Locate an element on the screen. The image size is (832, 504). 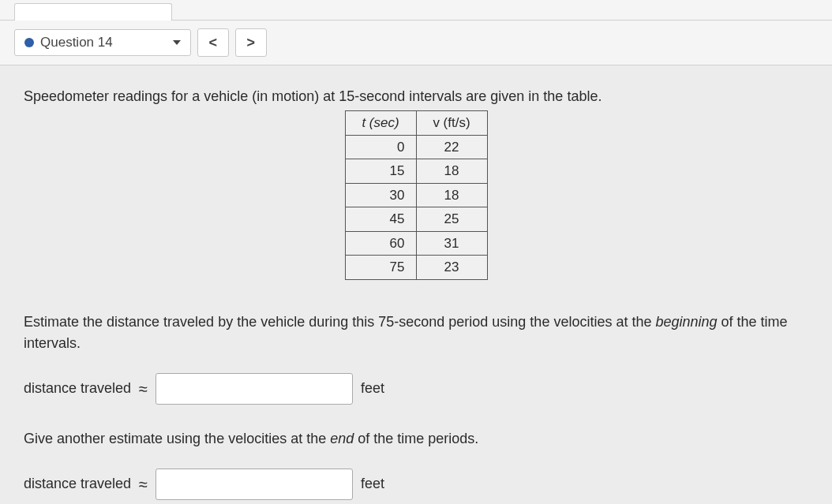
table-row: 7523 is located at coordinates (416, 268).